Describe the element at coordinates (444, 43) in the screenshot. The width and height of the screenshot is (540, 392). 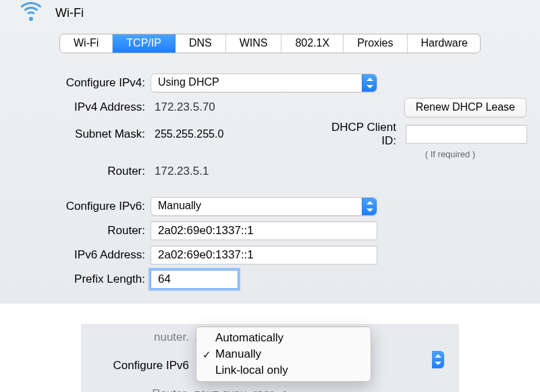
I see `tab-hardware: Hardware` at that location.